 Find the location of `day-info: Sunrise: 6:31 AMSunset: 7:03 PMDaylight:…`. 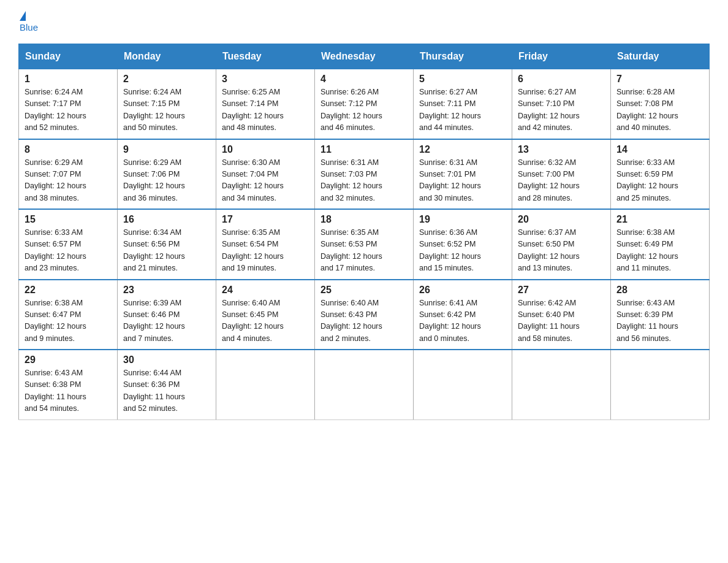

day-info: Sunrise: 6:31 AMSunset: 7:03 PMDaylight:… is located at coordinates (364, 181).